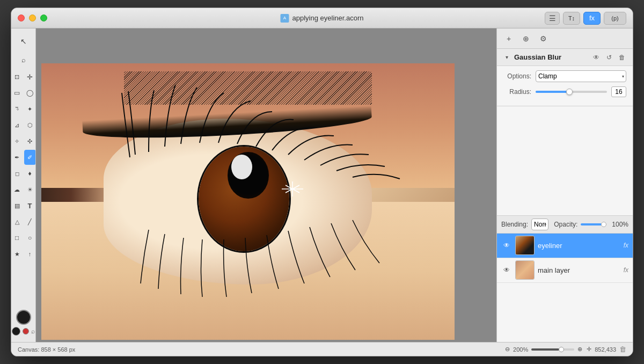 The image size is (644, 364). What do you see at coordinates (17, 190) in the screenshot?
I see `blur-tool: ☁` at bounding box center [17, 190].